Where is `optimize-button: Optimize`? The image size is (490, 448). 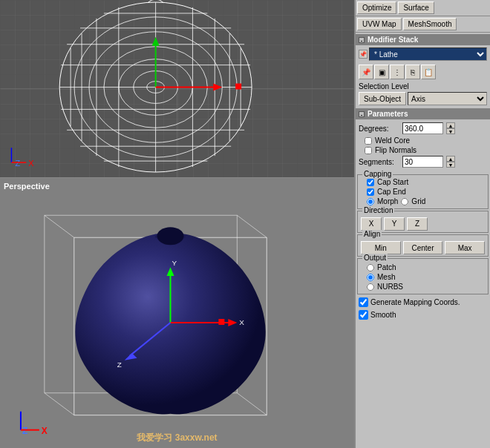
optimize-button: Optimize is located at coordinates (377, 7).